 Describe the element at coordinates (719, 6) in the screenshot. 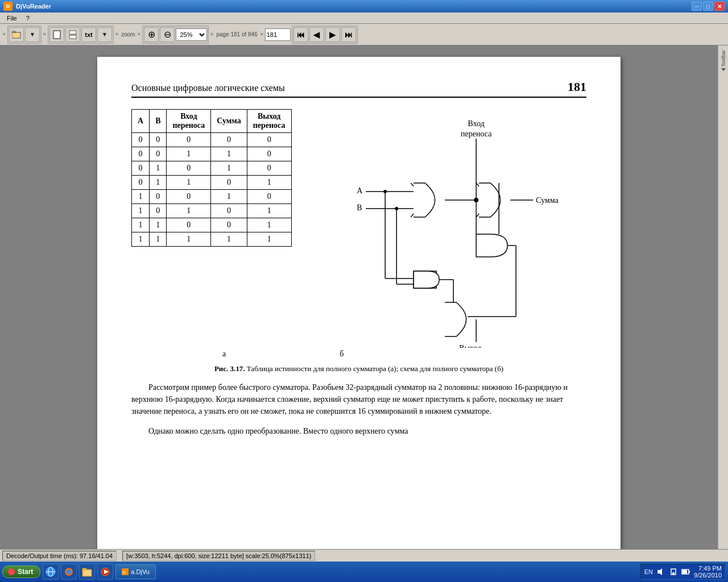

I see `close-button: ✕` at that location.